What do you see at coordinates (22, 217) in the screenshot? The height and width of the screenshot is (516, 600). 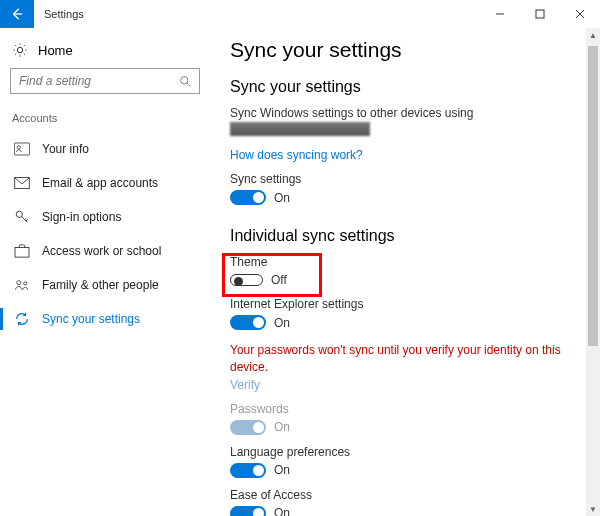 I see `key-icon` at bounding box center [22, 217].